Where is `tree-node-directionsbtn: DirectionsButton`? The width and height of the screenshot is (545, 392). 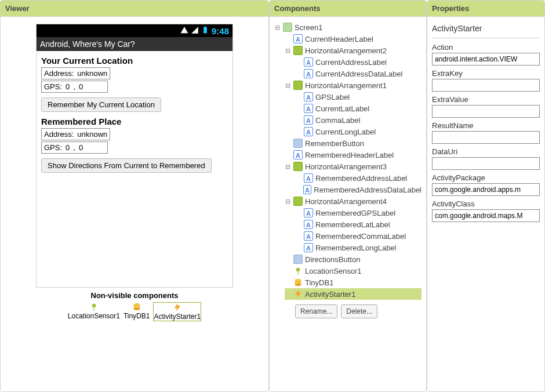
tree-node-directionsbtn: DirectionsButton is located at coordinates (353, 259).